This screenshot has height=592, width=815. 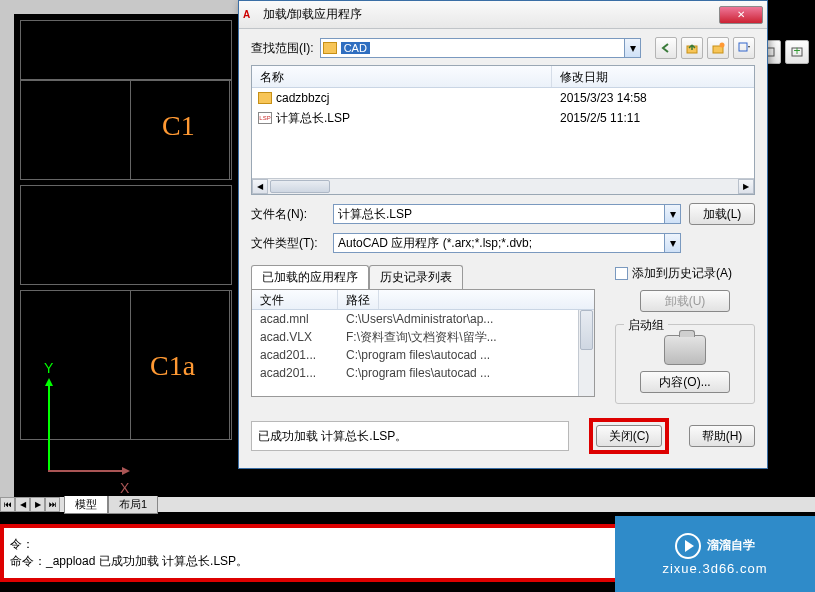 What do you see at coordinates (692, 48) in the screenshot?
I see `up-folder-icon` at bounding box center [692, 48].